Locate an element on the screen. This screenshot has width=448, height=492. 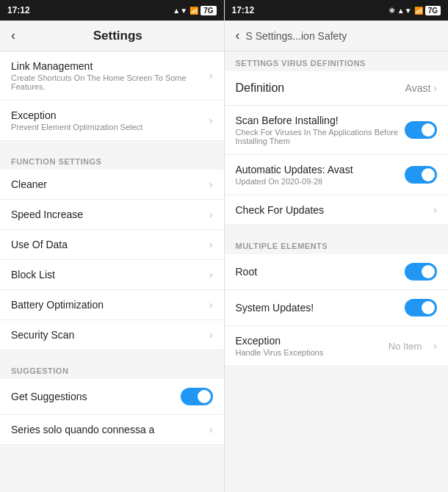
exception-right-subtitle: Handle Virus Exceptions is located at coordinates (312, 352).